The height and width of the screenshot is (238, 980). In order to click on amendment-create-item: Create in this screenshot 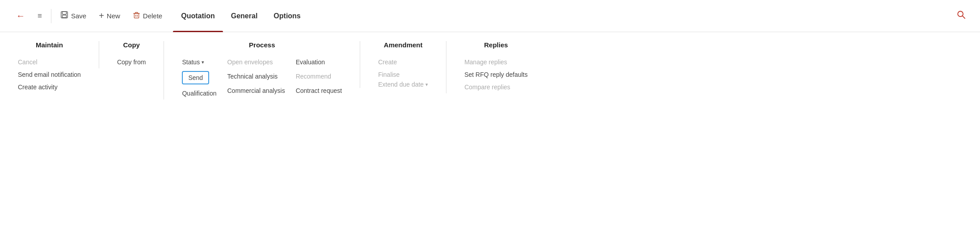, I will do `click(403, 62)`.